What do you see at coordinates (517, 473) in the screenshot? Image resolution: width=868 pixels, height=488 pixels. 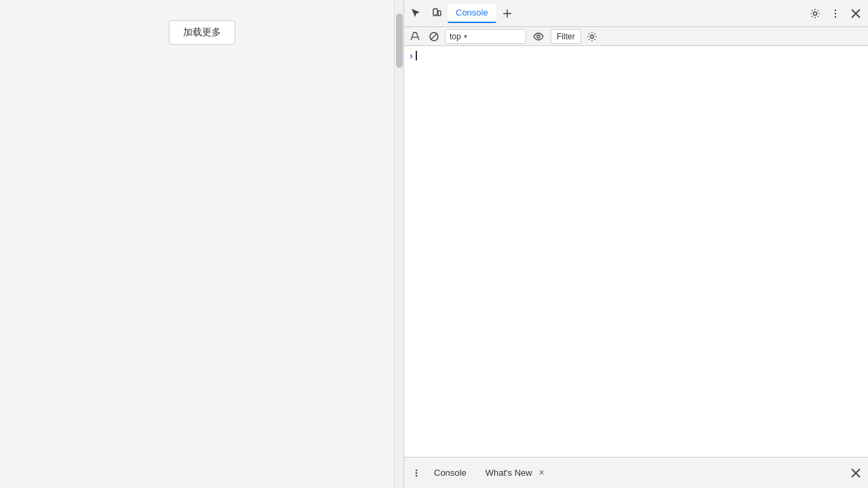 I see `drawer-tab-whats-new: What's New ✕` at bounding box center [517, 473].